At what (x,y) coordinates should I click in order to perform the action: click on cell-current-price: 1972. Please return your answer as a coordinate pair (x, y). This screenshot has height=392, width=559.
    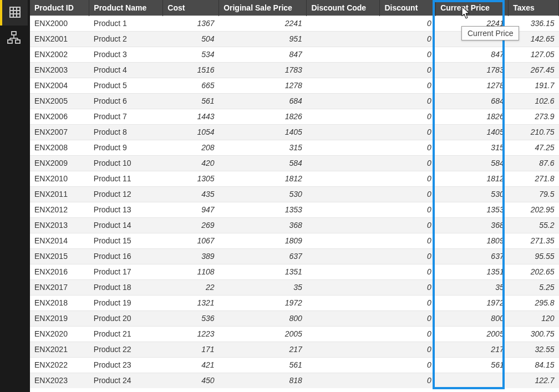
    Looking at the image, I should click on (472, 303).